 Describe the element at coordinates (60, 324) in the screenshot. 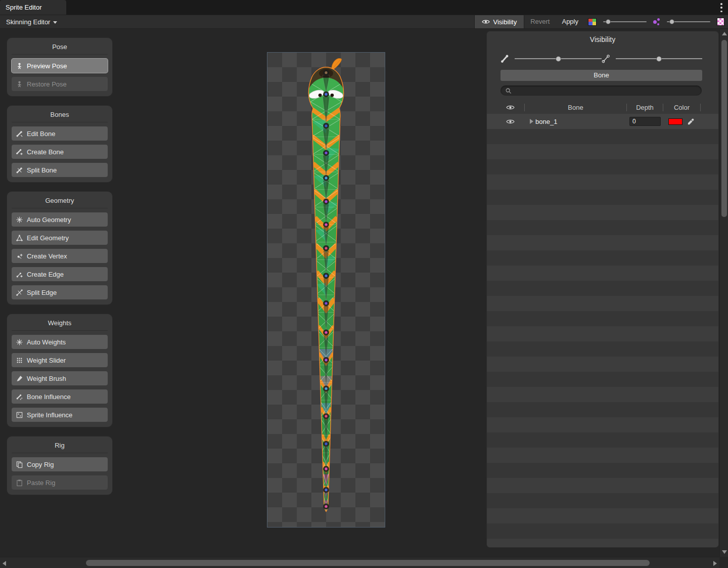

I see `panel-title: Weights` at that location.